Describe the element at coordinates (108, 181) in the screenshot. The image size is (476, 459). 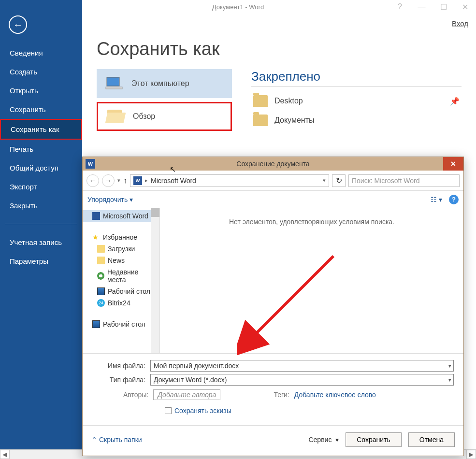
I see `nav-forward-button: →` at that location.